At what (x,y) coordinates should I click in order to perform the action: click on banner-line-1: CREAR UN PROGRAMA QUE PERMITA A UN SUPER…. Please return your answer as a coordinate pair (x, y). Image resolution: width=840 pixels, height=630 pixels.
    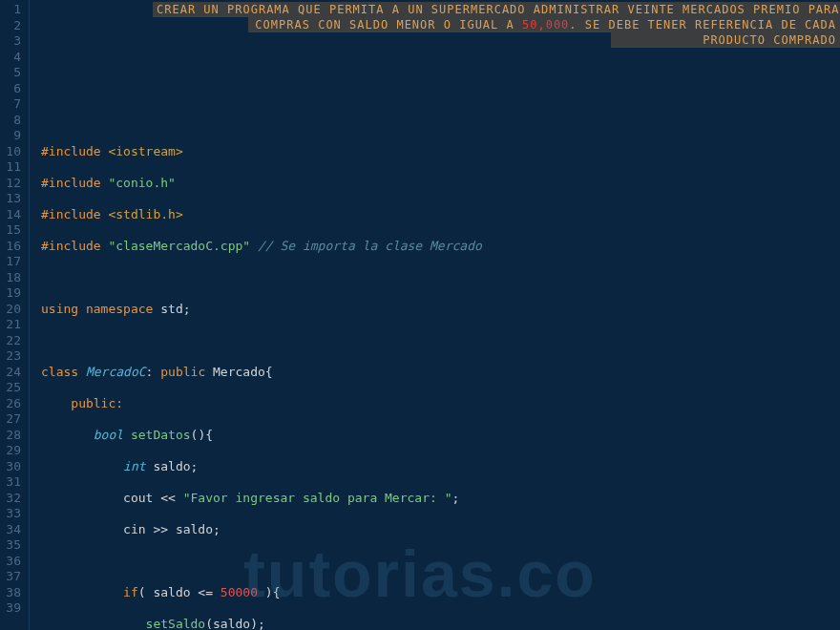
    Looking at the image, I should click on (496, 10).